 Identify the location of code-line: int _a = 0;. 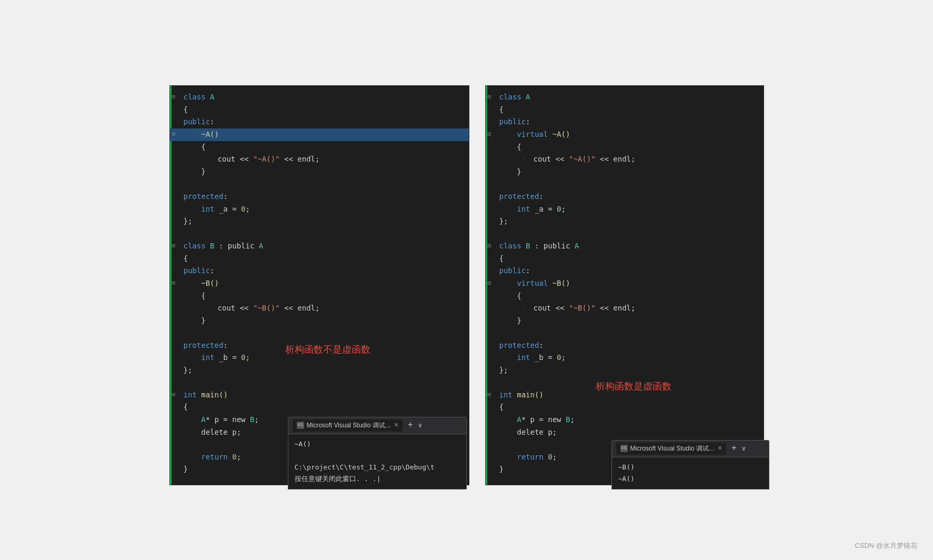
(625, 209).